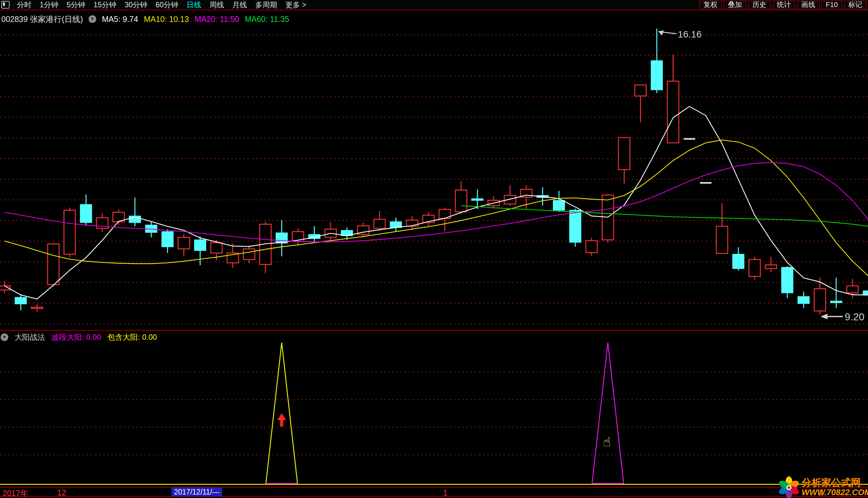  What do you see at coordinates (30, 337) in the screenshot?
I see `indicator-name: 大阳战法` at bounding box center [30, 337].